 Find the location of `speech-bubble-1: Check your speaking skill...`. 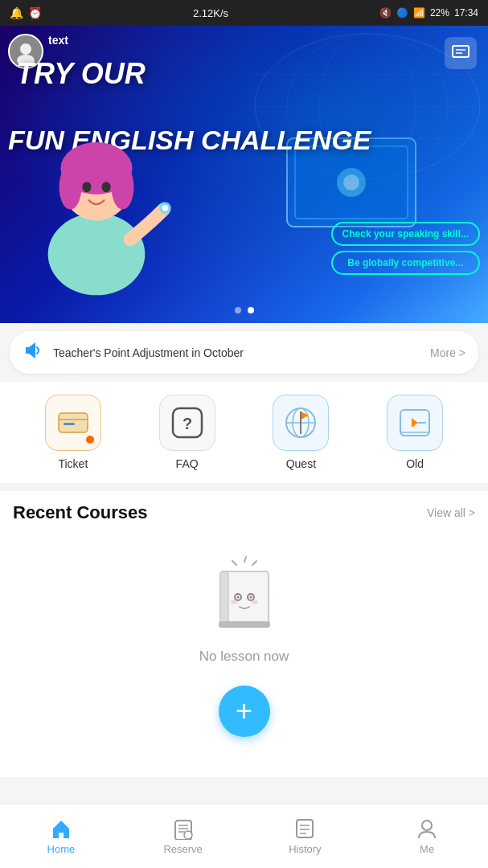

speech-bubble-1: Check your speaking skill... is located at coordinates (405, 234).